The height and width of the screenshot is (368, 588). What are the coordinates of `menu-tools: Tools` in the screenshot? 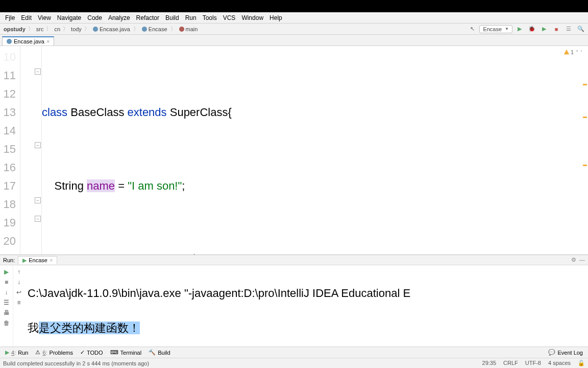 It's located at (210, 18).